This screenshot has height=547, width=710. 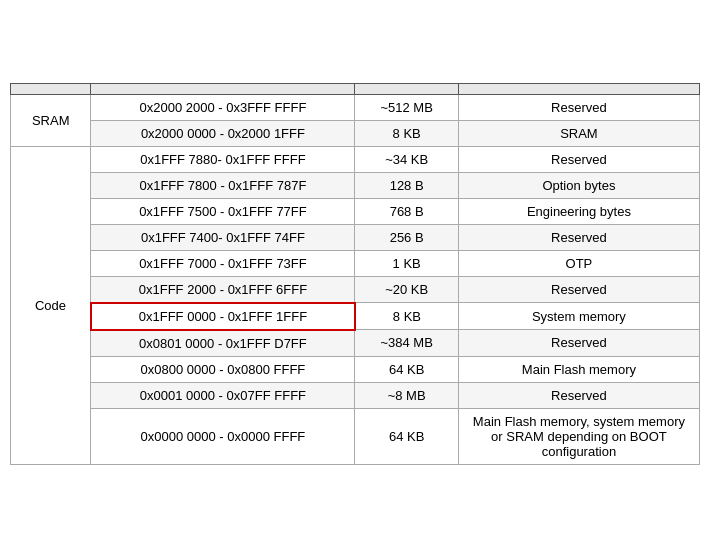 I want to click on header-boundary, so click(x=223, y=88).